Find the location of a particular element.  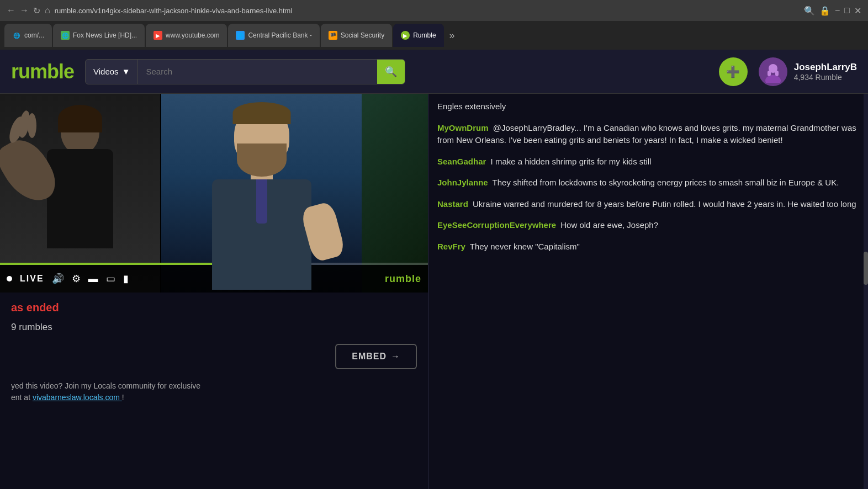

chat-username: Nastard is located at coordinates (453, 204).